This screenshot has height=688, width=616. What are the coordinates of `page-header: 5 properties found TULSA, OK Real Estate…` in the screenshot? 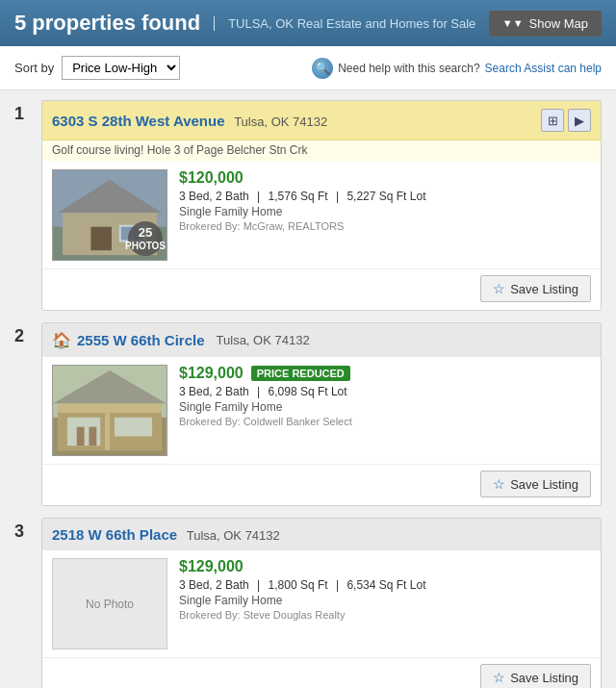 It's located at (308, 23).